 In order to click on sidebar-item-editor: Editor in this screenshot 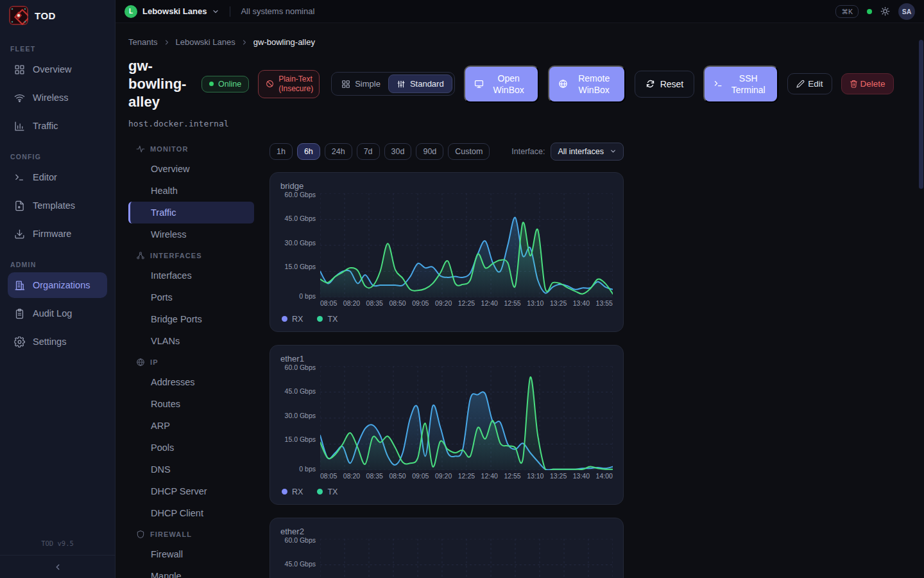, I will do `click(58, 177)`.